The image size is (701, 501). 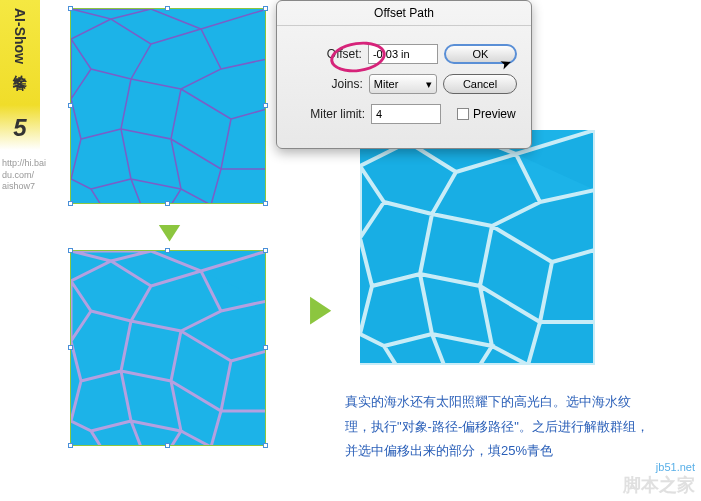 I want to click on arrow-right-icon: ▶, so click(x=322, y=302).